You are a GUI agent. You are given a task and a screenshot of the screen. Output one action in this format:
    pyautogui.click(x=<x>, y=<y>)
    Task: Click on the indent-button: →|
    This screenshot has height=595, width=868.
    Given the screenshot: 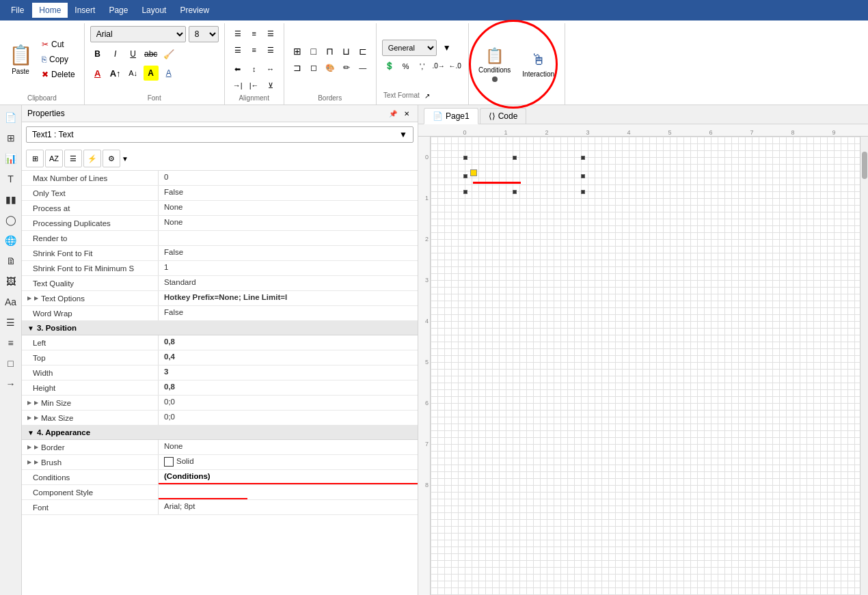 What is the action you would take?
    pyautogui.click(x=238, y=85)
    